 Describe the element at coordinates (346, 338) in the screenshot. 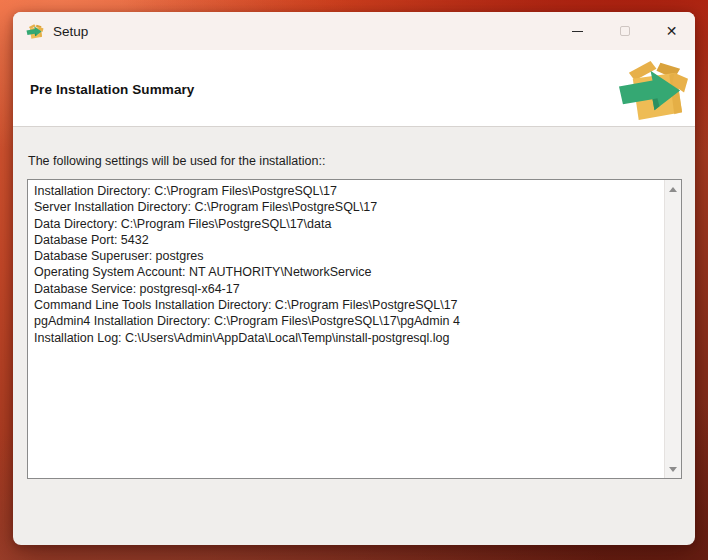

I see `summary-line: Installation Log: C:\Users\Admin\AppData…` at that location.